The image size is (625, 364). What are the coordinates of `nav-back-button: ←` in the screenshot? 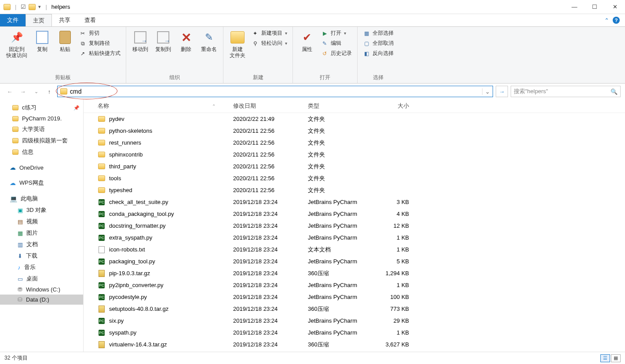 It's located at (10, 91).